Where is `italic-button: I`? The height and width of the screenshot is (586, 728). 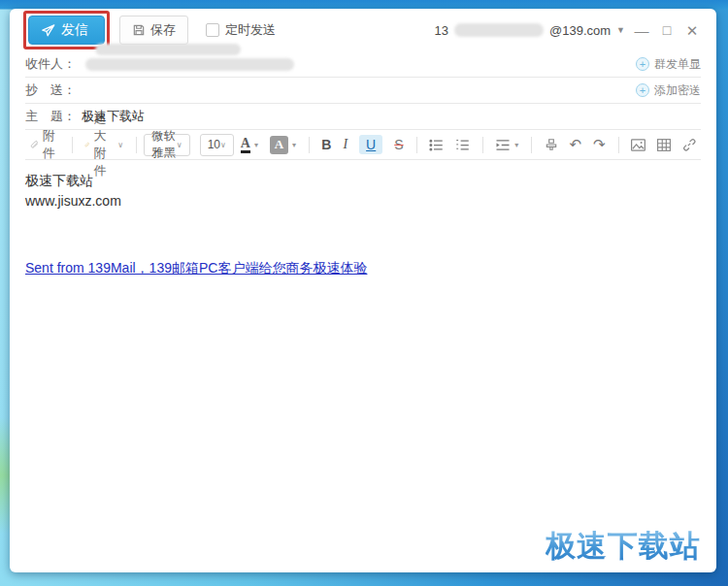
italic-button: I is located at coordinates (346, 145).